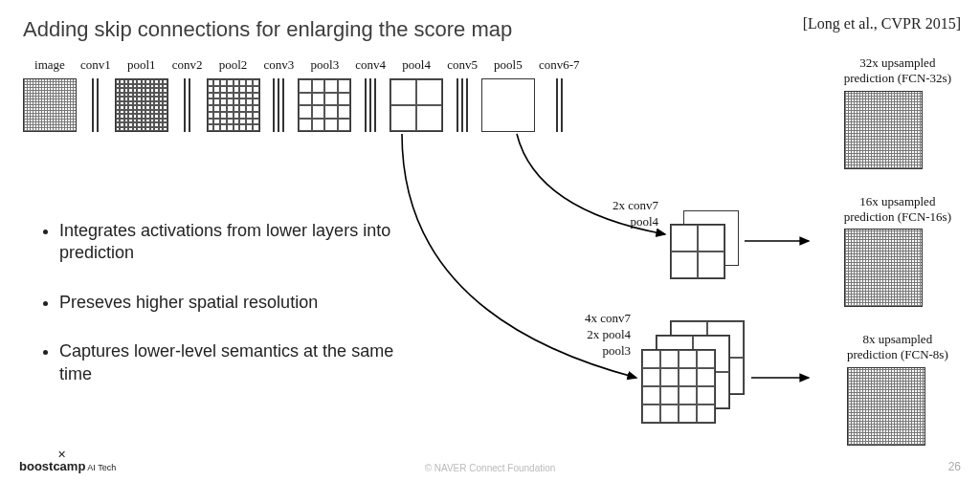 The image size is (980, 481). I want to click on stage-label: pool1, so click(142, 65).